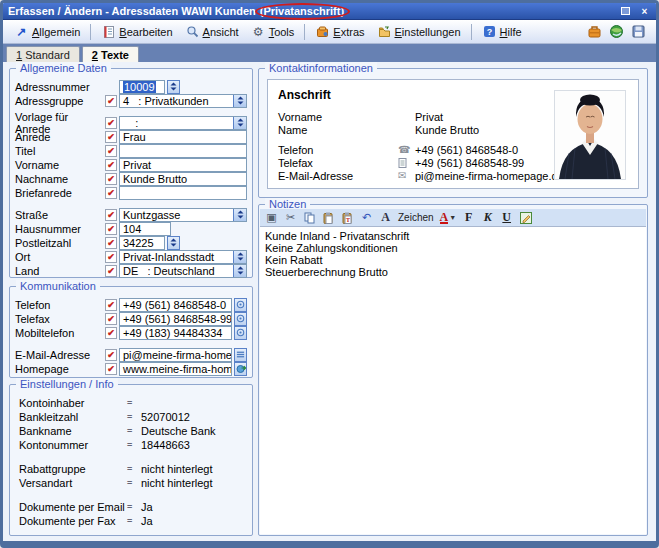 The image size is (659, 548). I want to click on undo-button: ↶, so click(366, 218).